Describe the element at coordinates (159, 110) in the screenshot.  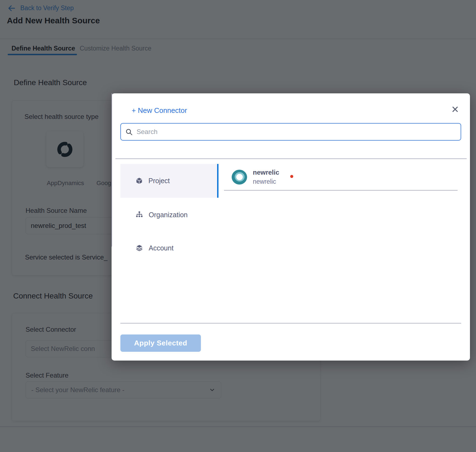
I see `new-connector-link: + New Connector` at that location.